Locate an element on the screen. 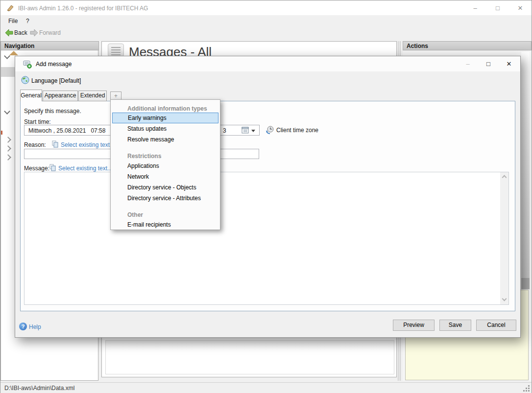 The height and width of the screenshot is (393, 532). message-label: Message: is located at coordinates (37, 168).